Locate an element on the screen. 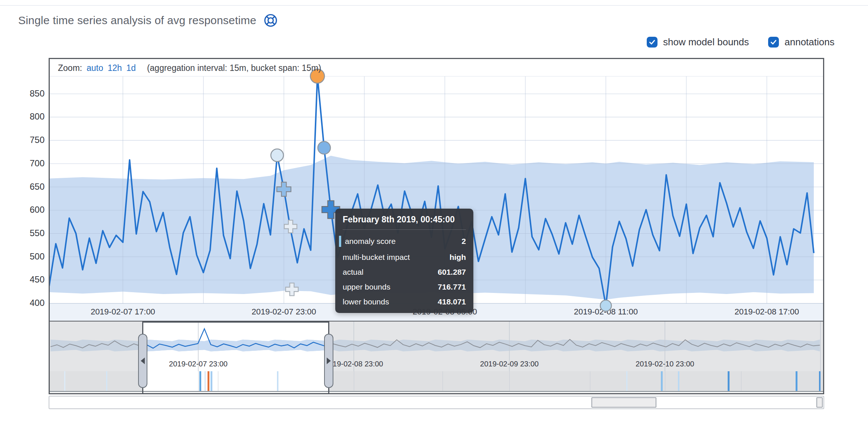 This screenshot has height=421, width=868. anomaly-marker-minor is located at coordinates (324, 148).